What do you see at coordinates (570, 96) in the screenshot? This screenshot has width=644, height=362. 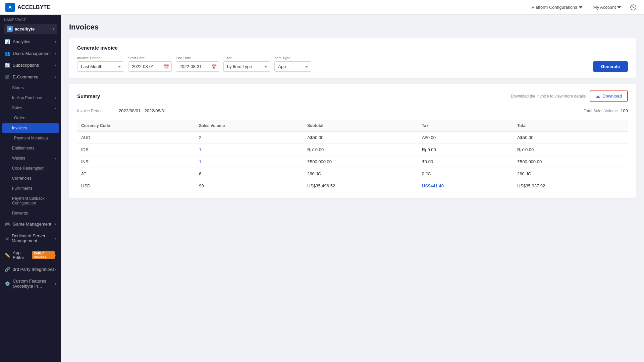 I see `download-area: Download the invoice to view more detail…` at bounding box center [570, 96].